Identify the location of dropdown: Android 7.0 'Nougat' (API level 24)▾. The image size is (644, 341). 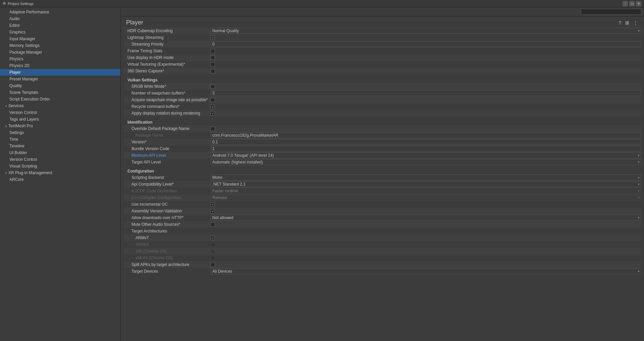
(426, 155).